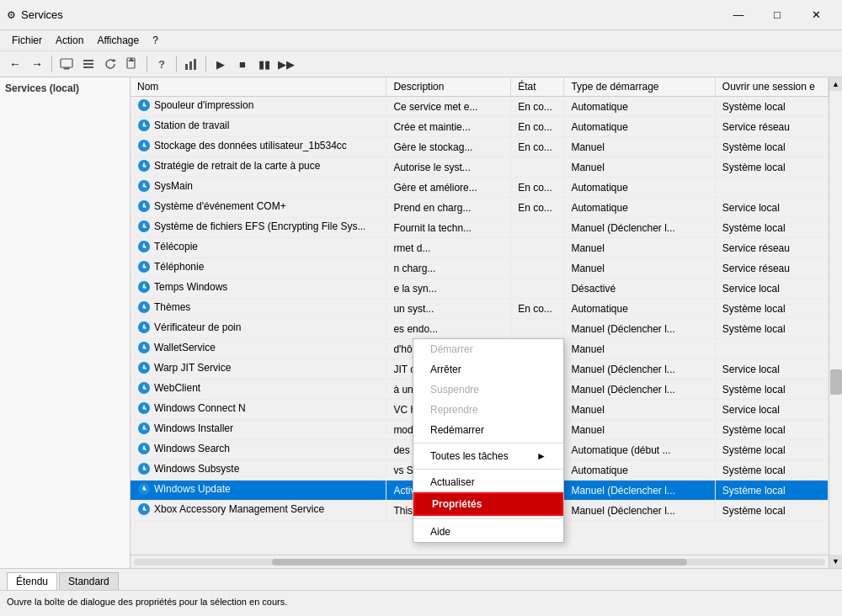 The width and height of the screenshot is (842, 616). Describe the element at coordinates (449, 248) in the screenshot. I see `service-desc-cell: rmet d...` at that location.